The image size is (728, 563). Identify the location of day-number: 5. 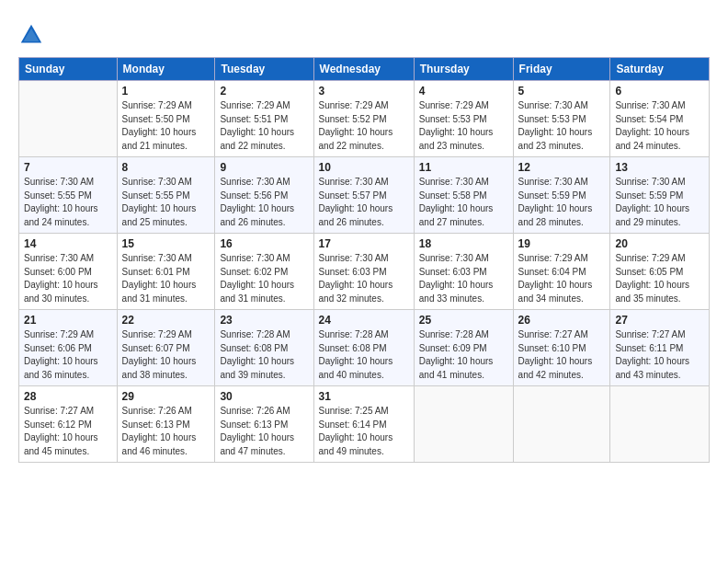
(563, 91).